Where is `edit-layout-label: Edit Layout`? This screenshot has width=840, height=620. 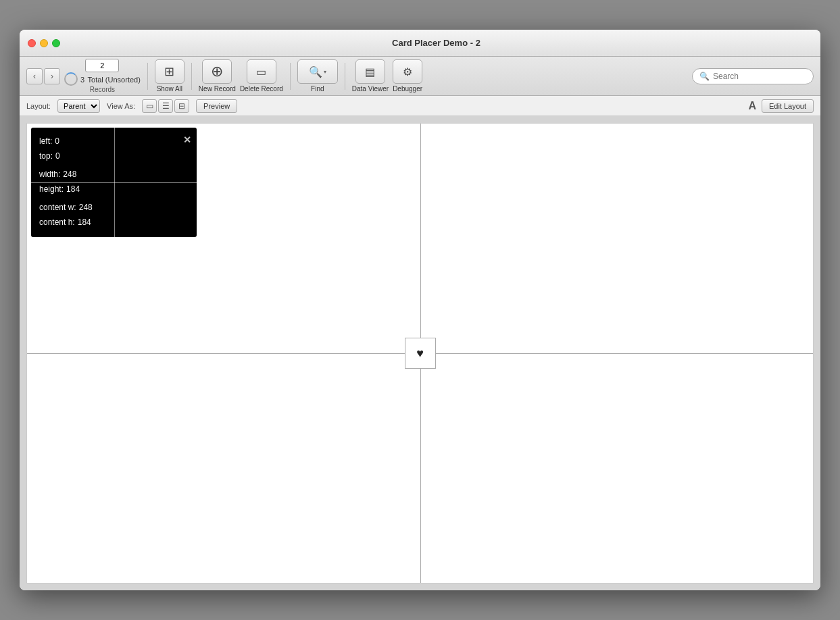
edit-layout-label: Edit Layout is located at coordinates (788, 106).